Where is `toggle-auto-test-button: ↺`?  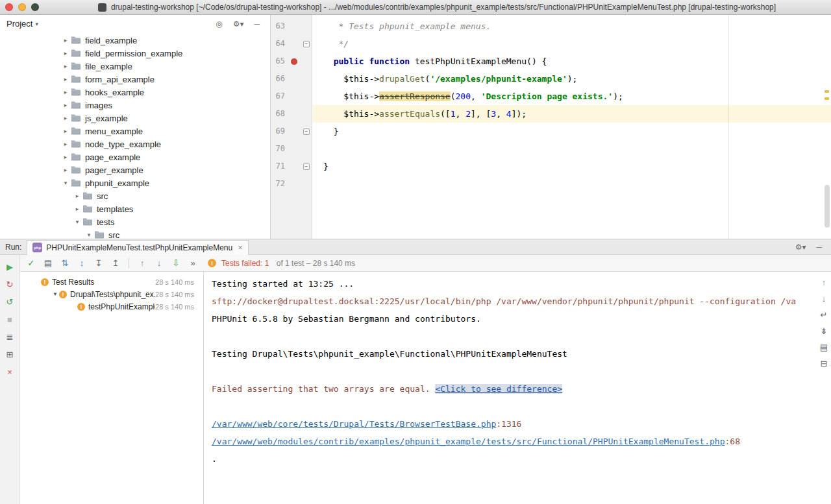 toggle-auto-test-button: ↺ is located at coordinates (10, 302).